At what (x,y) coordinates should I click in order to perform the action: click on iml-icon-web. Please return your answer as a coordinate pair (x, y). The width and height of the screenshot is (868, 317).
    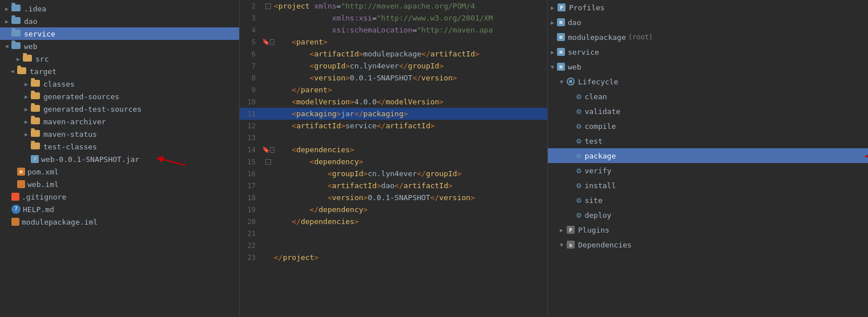
    Looking at the image, I should click on (21, 184).